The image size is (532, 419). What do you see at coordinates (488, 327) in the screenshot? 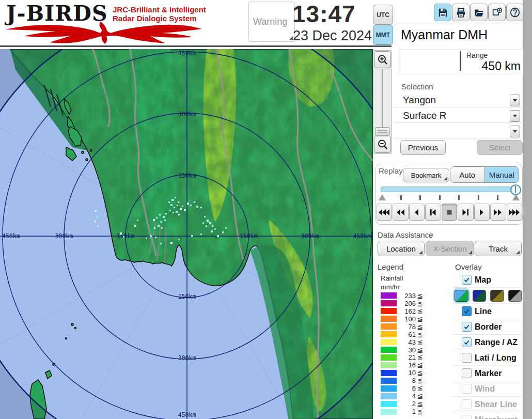
I see `overlay-item-border: Border` at bounding box center [488, 327].